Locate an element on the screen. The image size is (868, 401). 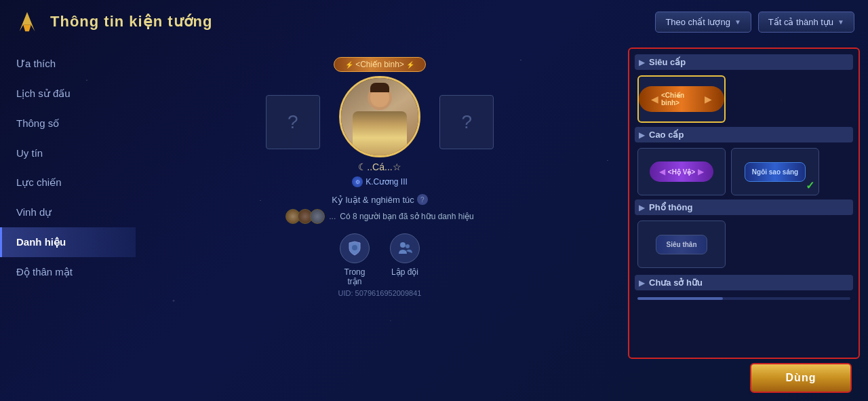
sidebar-item-ua-thich: Ưa thích is located at coordinates (68, 64).